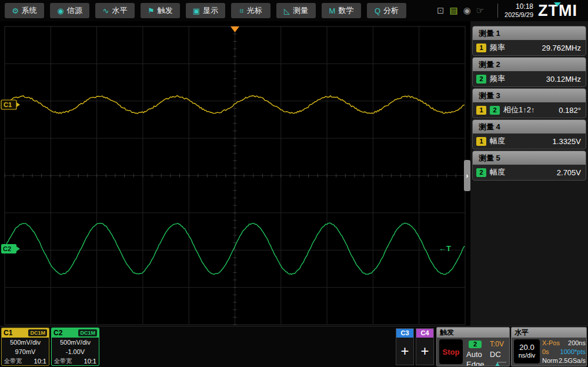 The width and height of the screenshot is (588, 367). Describe the element at coordinates (569, 173) in the screenshot. I see `measurement-value: 2.705V` at that location.